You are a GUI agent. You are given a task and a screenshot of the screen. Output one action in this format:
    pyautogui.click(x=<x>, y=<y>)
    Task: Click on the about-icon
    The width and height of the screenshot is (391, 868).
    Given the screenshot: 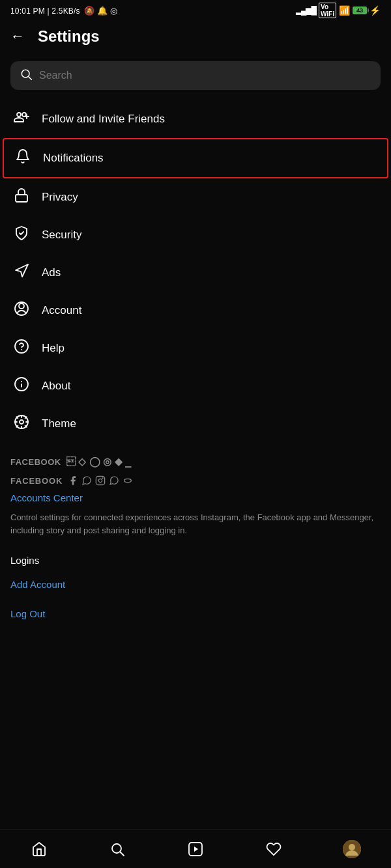 What is the action you would take?
    pyautogui.click(x=22, y=386)
    